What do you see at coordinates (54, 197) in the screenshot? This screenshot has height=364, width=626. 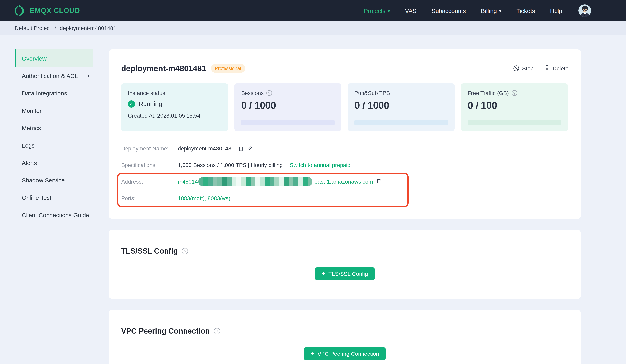 I see `sidebar-item-online-test: Online Test` at bounding box center [54, 197].